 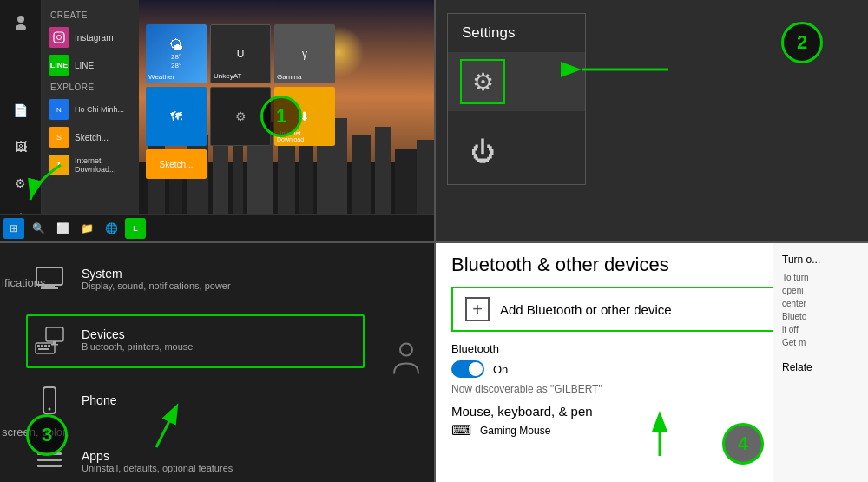 I want to click on phone-text: Phone, so click(x=99, y=400).